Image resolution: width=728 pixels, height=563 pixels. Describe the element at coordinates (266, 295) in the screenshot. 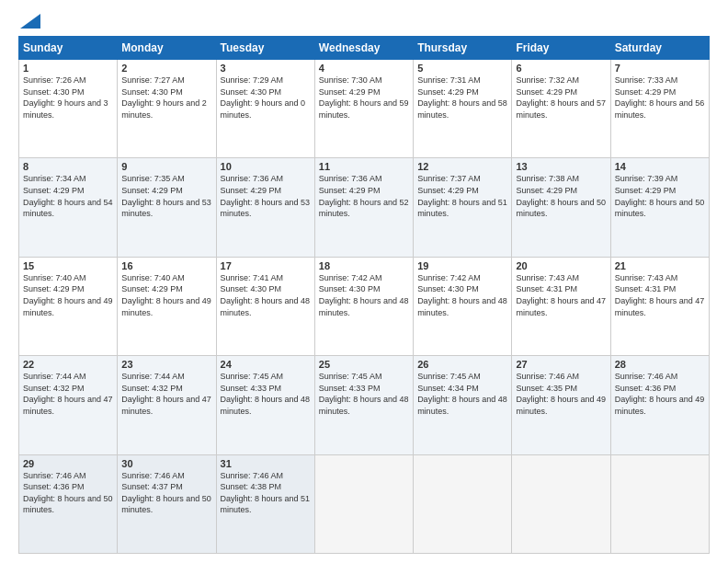

I see `cell-content: Sunrise: 7:41 AMSunset: 4:30 PMDaylight:…` at that location.